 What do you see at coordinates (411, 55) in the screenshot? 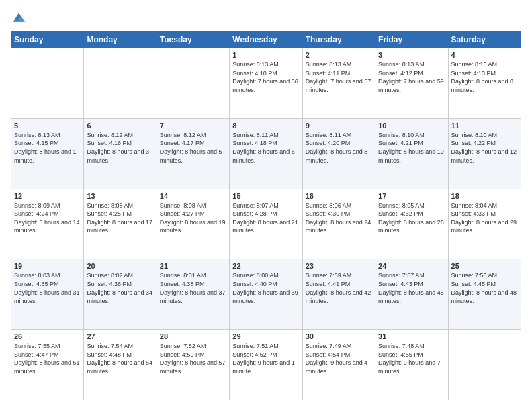
I see `day-number: 3` at bounding box center [411, 55].